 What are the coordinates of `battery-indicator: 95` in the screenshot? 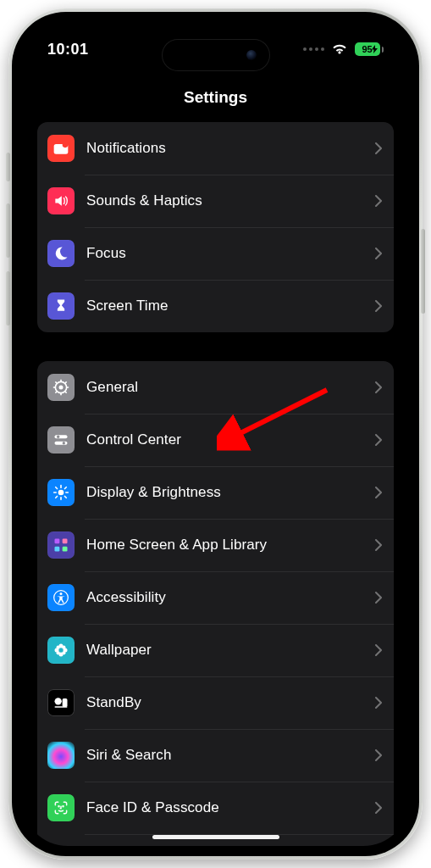 It's located at (369, 49).